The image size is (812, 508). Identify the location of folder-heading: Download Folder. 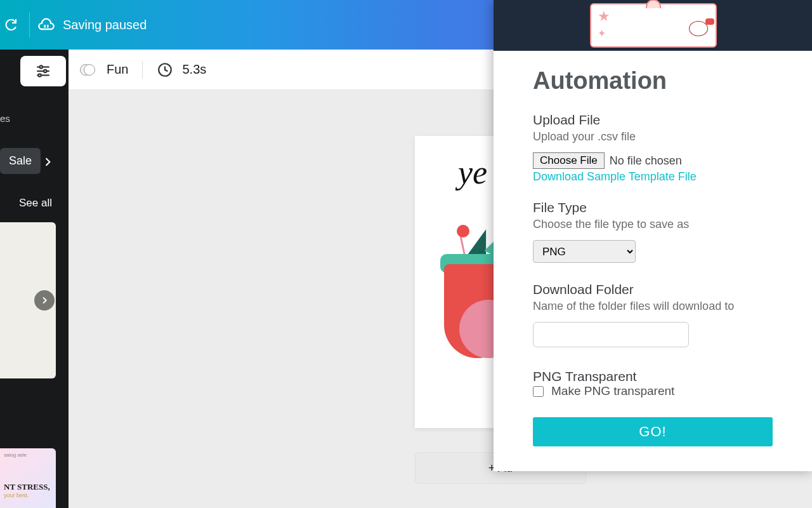
(660, 290).